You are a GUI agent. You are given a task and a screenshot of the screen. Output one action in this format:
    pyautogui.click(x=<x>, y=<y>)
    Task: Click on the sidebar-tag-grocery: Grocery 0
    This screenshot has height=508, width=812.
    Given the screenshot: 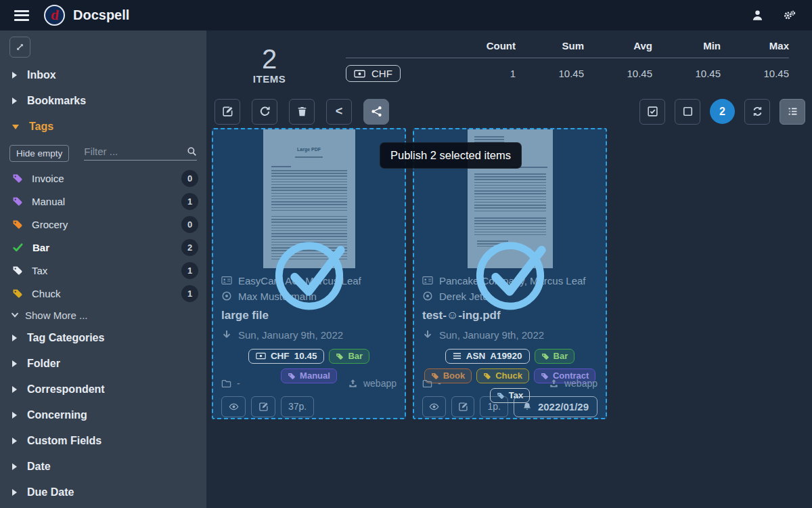 What is the action you would take?
    pyautogui.click(x=103, y=224)
    